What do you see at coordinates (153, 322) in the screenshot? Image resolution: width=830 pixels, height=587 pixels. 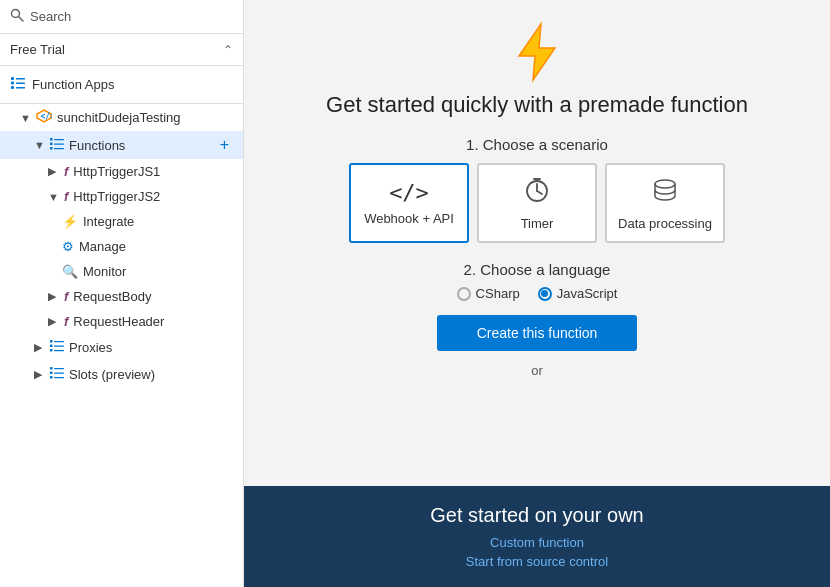 I see `request-header-label: RequestHeader` at bounding box center [153, 322].